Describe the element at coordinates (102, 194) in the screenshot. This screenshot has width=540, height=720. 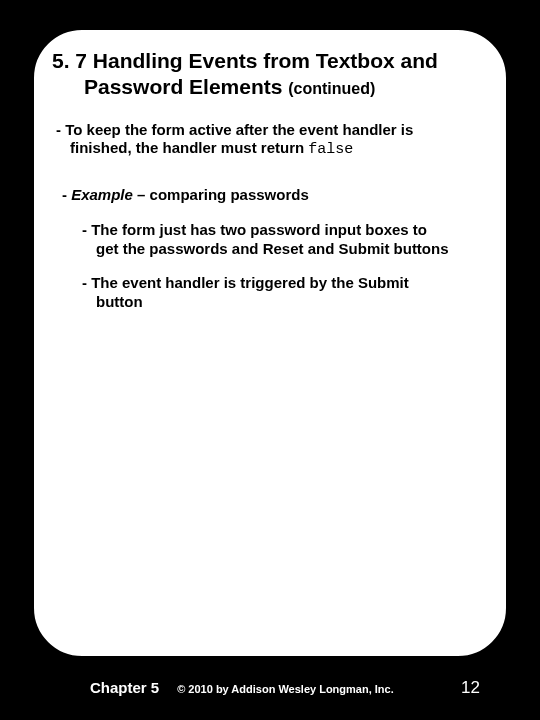
I see `bullet-2-example: Example` at that location.